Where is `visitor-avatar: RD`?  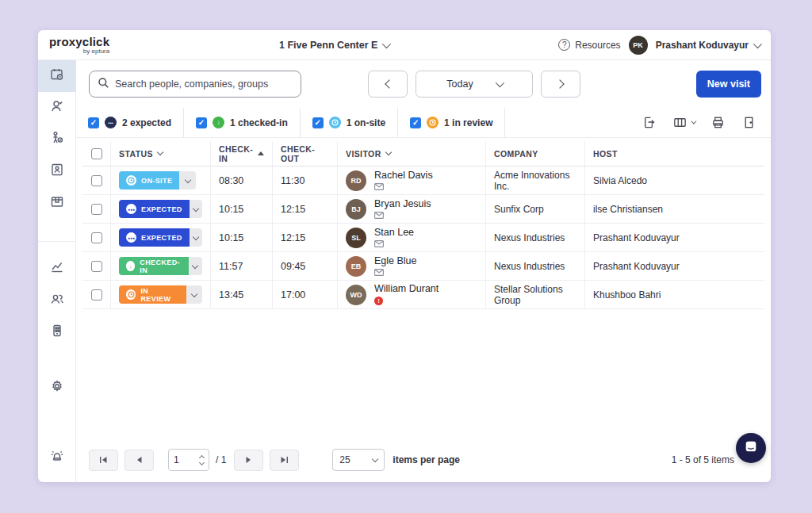 visitor-avatar: RD is located at coordinates (356, 181).